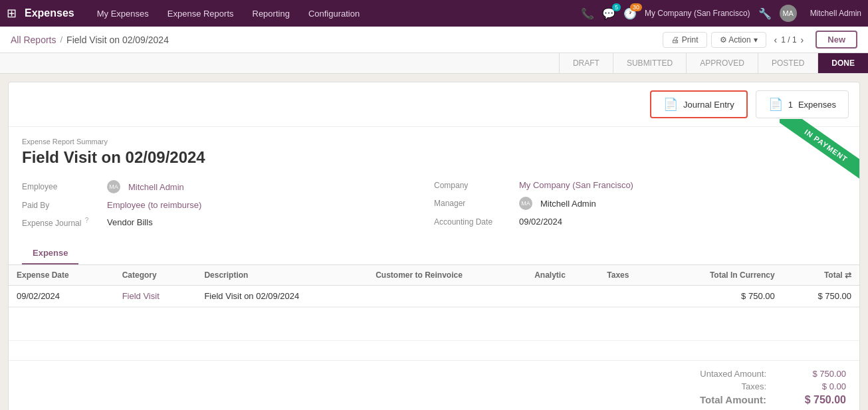 The width and height of the screenshot is (868, 410). I want to click on status-draft: DRAFT, so click(586, 63).